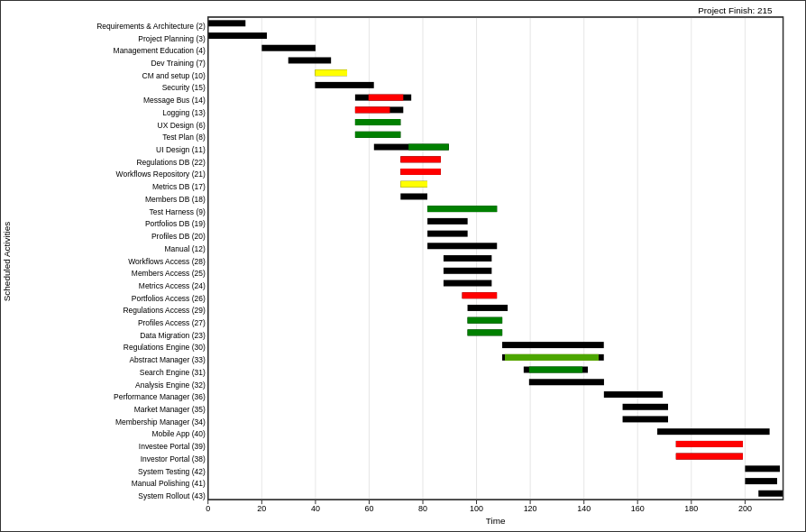 This screenshot has width=806, height=532. What do you see at coordinates (164, 347) in the screenshot?
I see `label-row-26: Regulations Engine (30)` at bounding box center [164, 347].